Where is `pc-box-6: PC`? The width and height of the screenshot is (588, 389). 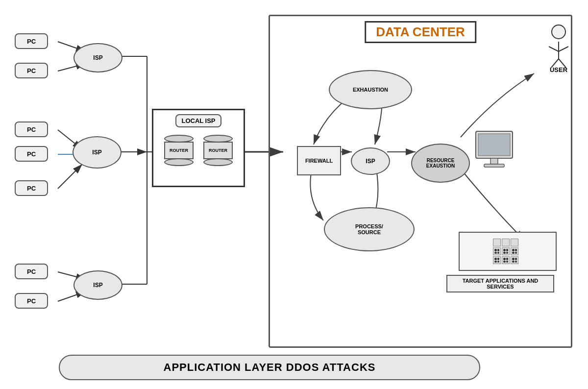
pc-box-6: PC is located at coordinates (31, 271).